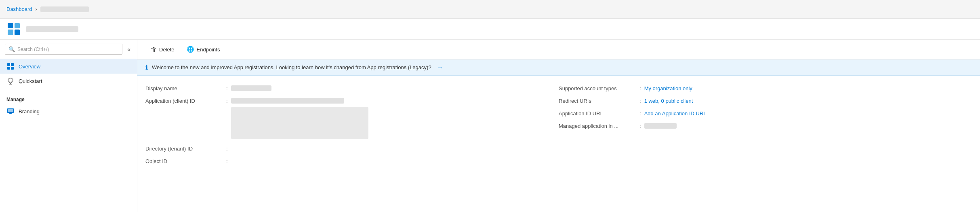 The image size is (980, 212). I want to click on prop-supported-account-types-value: My organization only, so click(668, 88).